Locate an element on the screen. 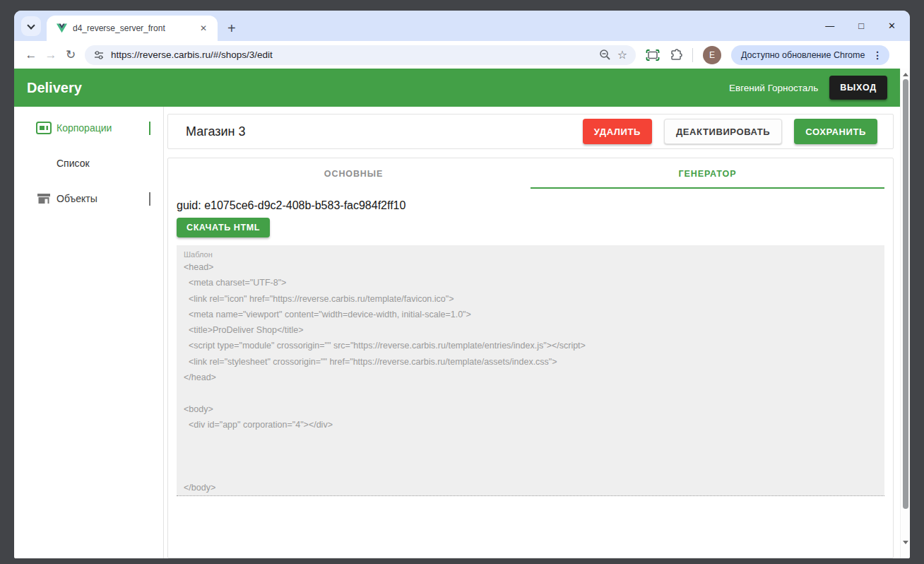  guid-text: guid: e1075ce6-d9c2-408b-b583-fac984f2ff… is located at coordinates (531, 206).